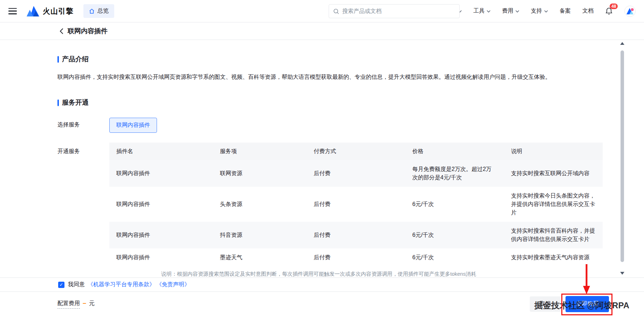  I want to click on search-input, so click(399, 11).